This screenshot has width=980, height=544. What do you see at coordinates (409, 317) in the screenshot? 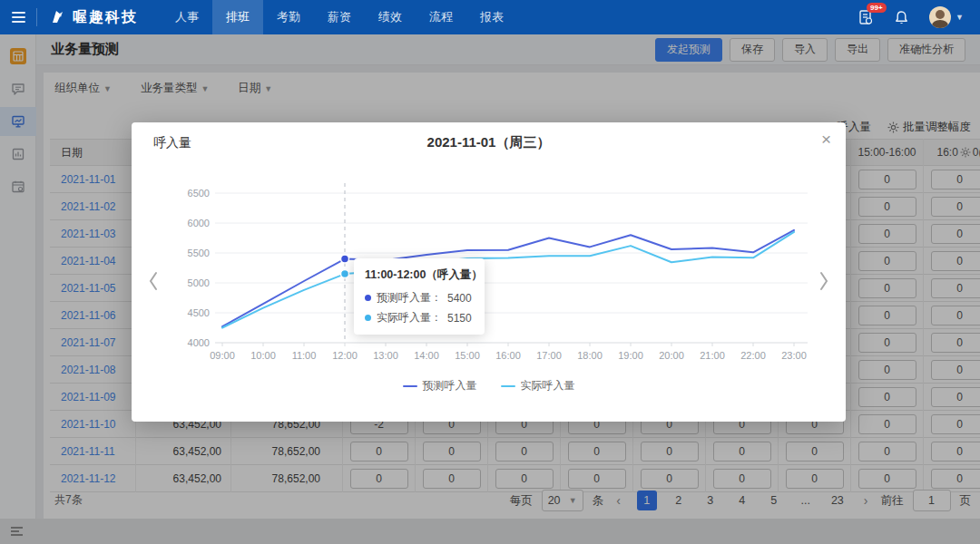
I see `tooltip-label: 实际呼入量：` at bounding box center [409, 317].